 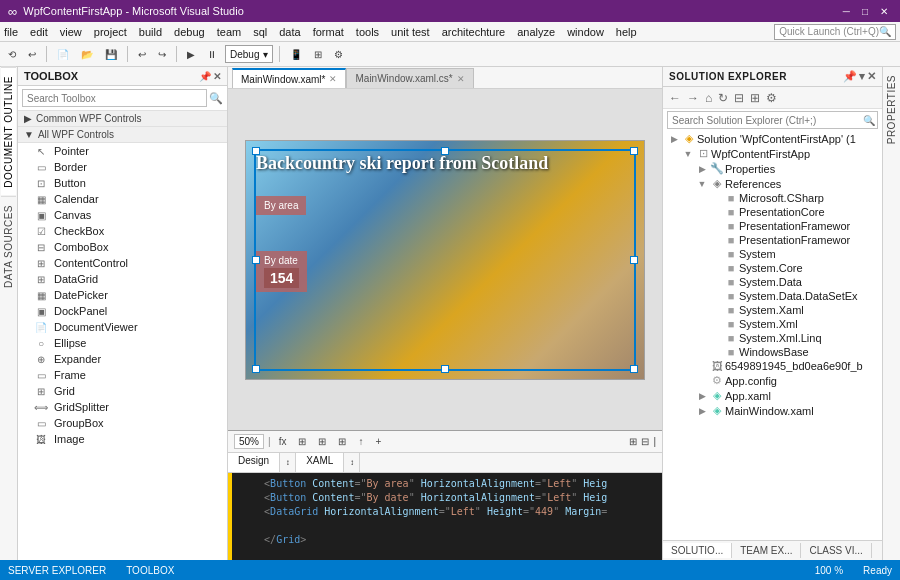 I want to click on sol-search-box: 🔍, so click(x=772, y=120).